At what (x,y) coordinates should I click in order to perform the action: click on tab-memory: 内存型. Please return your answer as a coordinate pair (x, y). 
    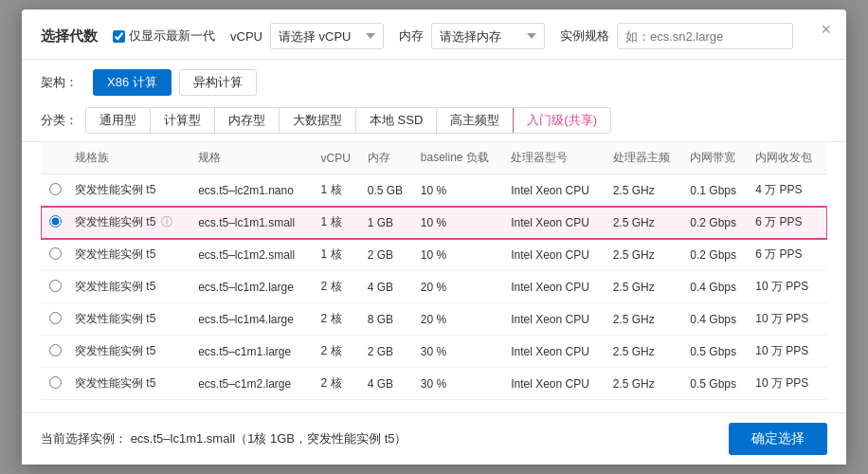
    Looking at the image, I should click on (247, 120).